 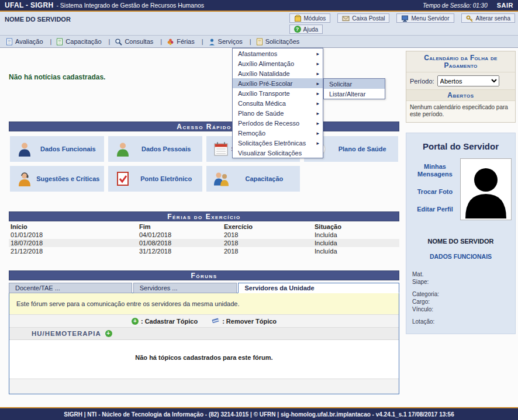 I want to click on forum-footer-strip, so click(x=204, y=386).